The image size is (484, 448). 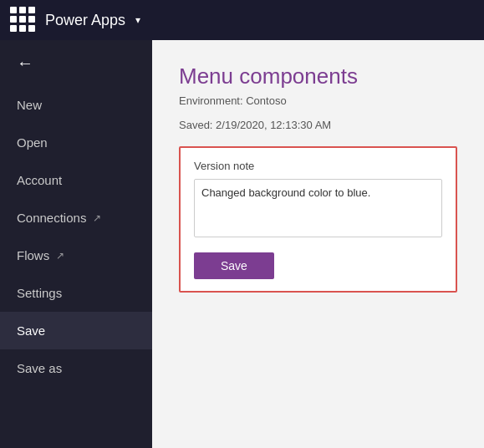 I want to click on environment-label: Environment: Contoso, so click(x=318, y=100).